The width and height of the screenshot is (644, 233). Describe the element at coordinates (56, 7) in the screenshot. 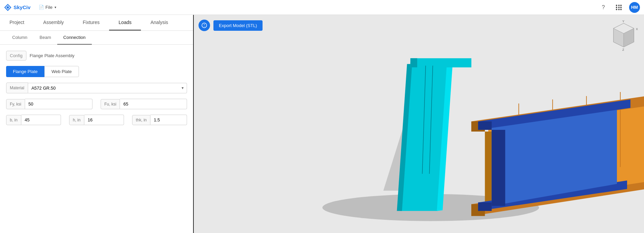

I see `chevron-down-icon: ▾` at that location.